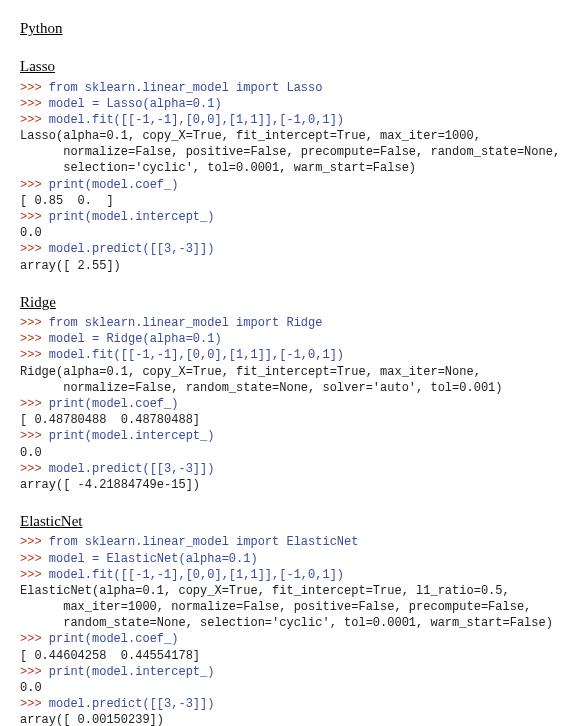 The image size is (583, 726). Describe the element at coordinates (110, 485) in the screenshot. I see `repl-output: array([ -4.21884749e-15])` at that location.